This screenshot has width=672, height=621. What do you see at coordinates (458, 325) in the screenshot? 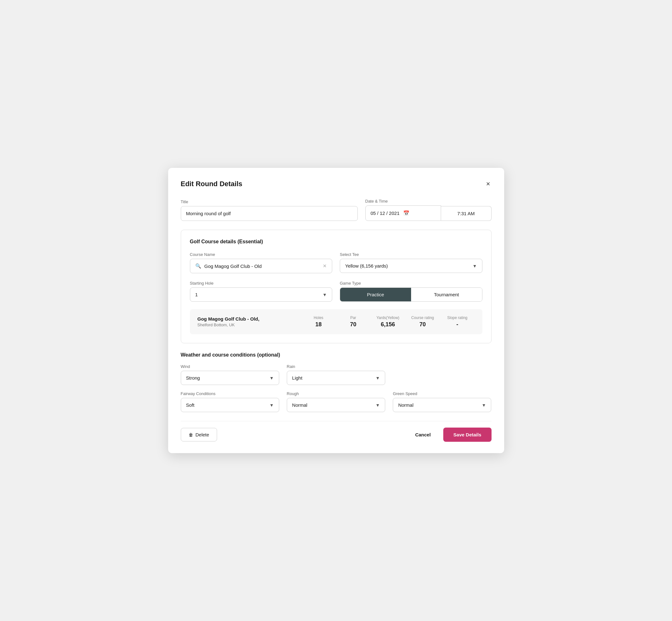
I see `slope-rating-value: -` at bounding box center [458, 325].